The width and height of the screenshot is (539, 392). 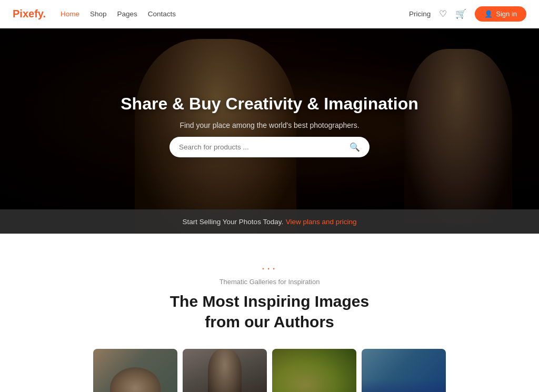 I want to click on gallery-grid: Family Fashion Nature Travel, so click(x=270, y=370).